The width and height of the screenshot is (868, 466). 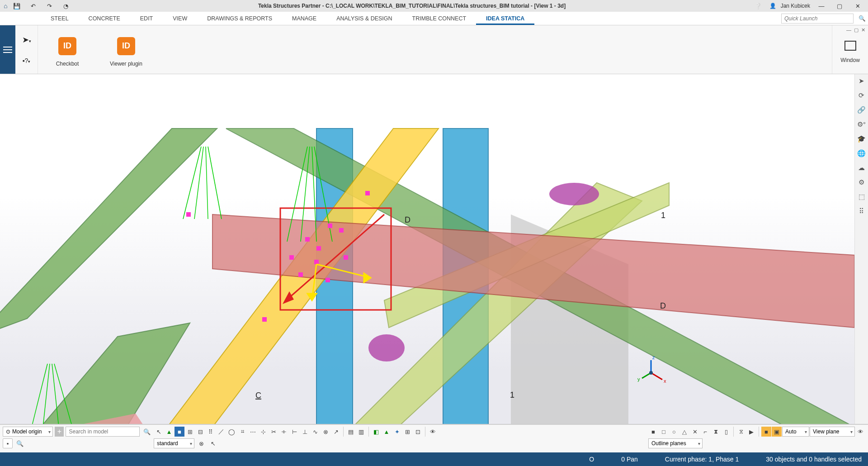 I want to click on standard-dropdown: standard, so click(x=174, y=443).